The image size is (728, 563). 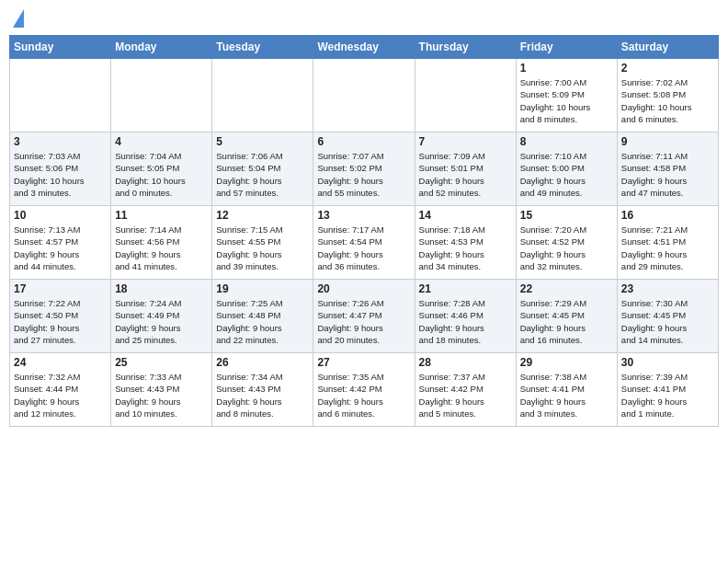 I want to click on day-number: 21, so click(x=465, y=289).